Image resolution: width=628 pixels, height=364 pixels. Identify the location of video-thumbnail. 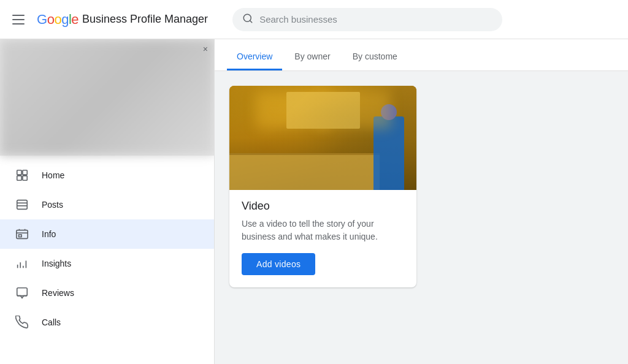
(323, 138).